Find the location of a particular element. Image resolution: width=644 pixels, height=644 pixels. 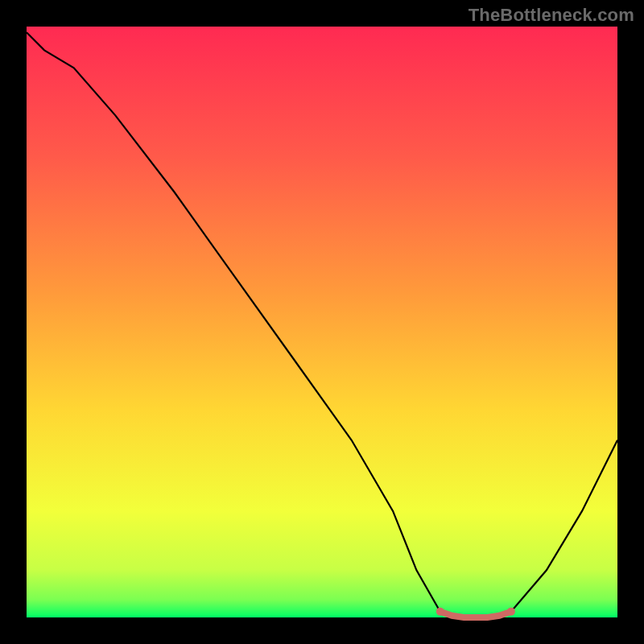

minimum-dot-left is located at coordinates (440, 612).